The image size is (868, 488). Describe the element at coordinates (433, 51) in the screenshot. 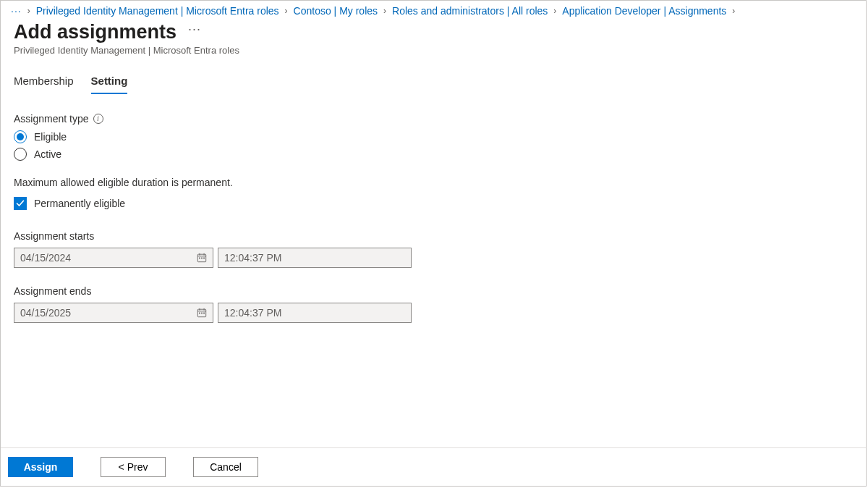

I see `page-subtitle: Privileged Identity Management | Microso…` at that location.